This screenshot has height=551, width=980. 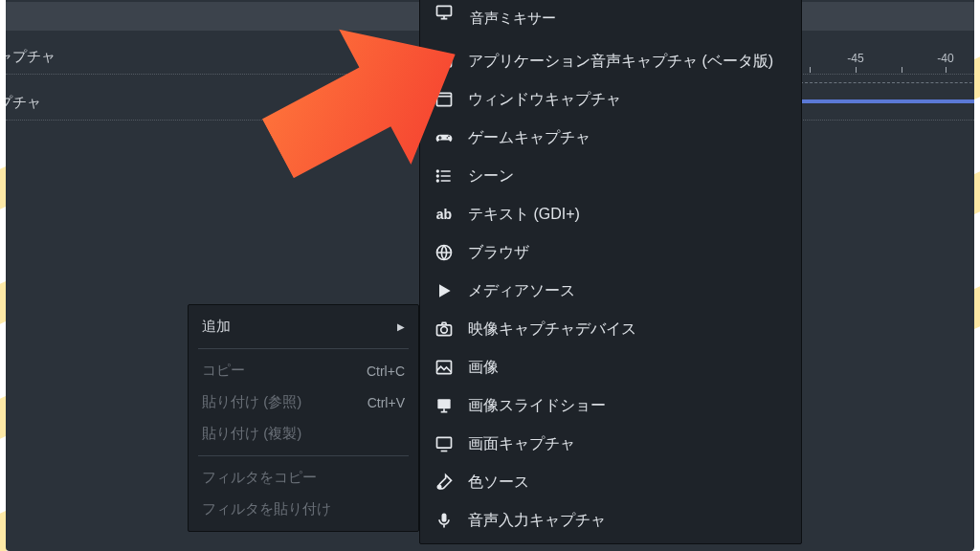 I want to click on ctx-filter-paste: フィルタを貼り付け, so click(x=303, y=509).